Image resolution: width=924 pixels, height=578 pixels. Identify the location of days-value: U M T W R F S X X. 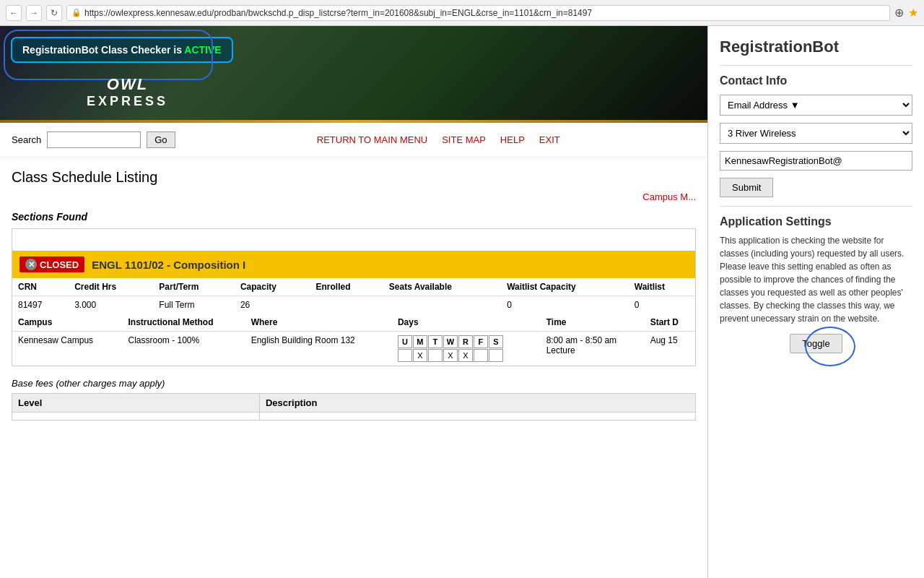
(466, 349).